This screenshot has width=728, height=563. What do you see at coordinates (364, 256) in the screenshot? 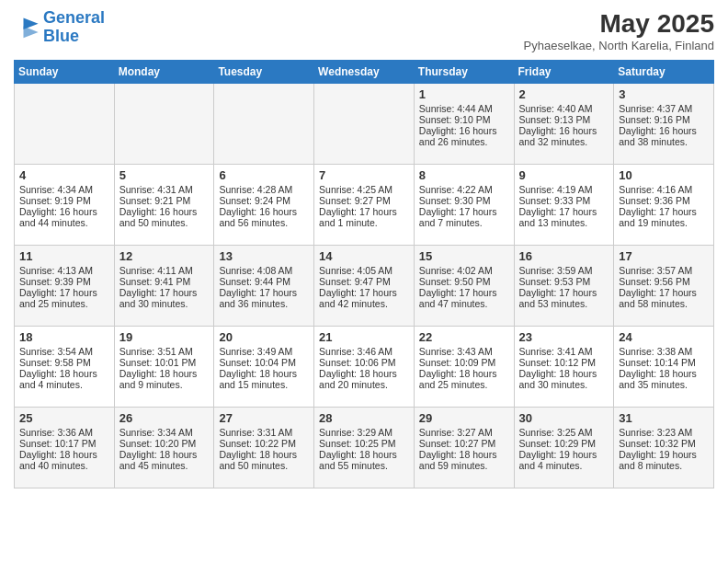
I see `day-number: 14` at bounding box center [364, 256].